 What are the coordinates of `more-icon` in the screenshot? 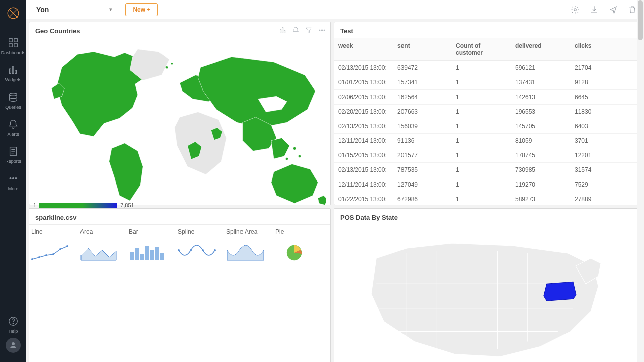 It's located at (322, 30).